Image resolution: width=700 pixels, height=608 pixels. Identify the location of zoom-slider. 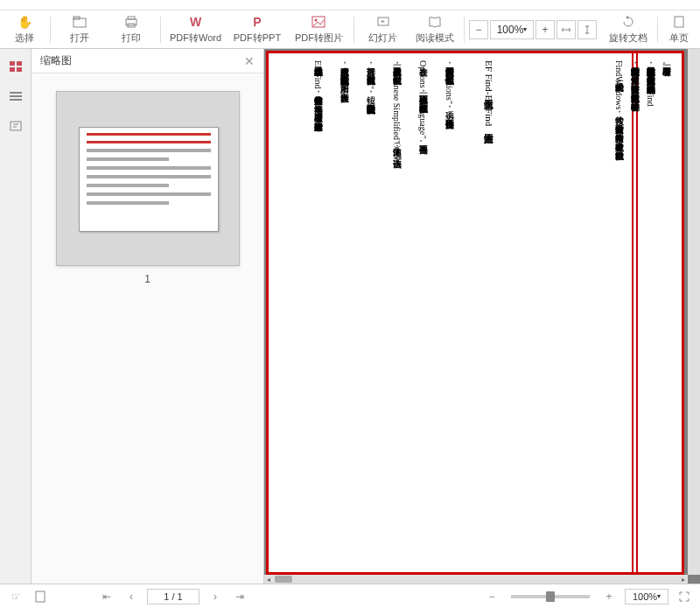
(550, 597).